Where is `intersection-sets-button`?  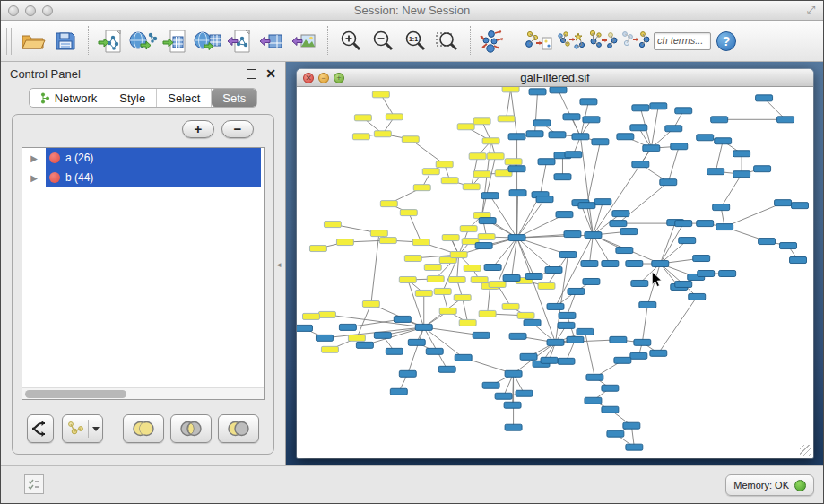 intersection-sets-button is located at coordinates (191, 429).